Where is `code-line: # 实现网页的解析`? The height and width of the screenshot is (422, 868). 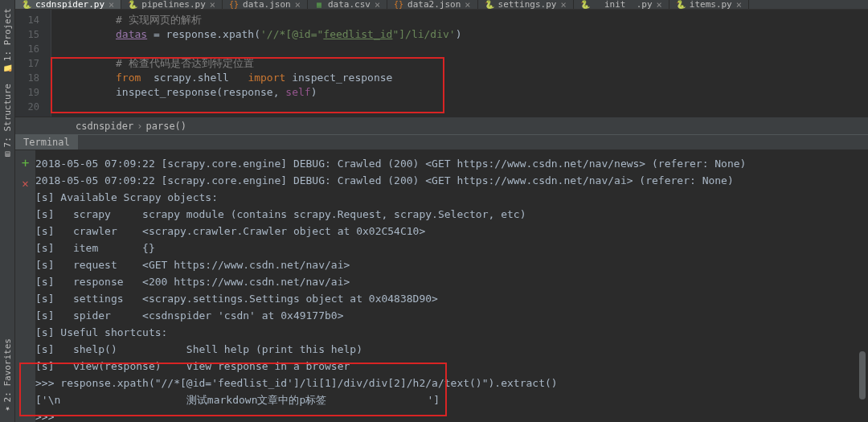 code-line: # 实现网页的解析 is located at coordinates (460, 20).